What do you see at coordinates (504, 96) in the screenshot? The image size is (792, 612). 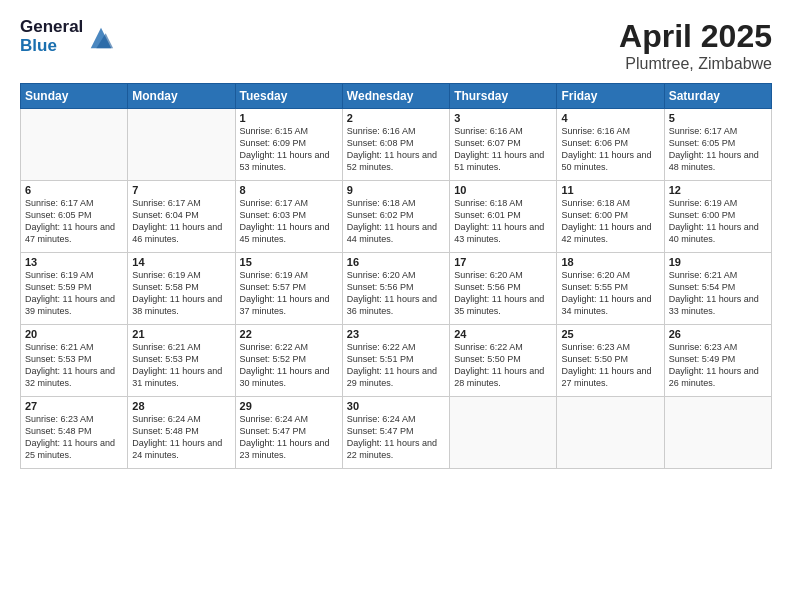 I see `header-thursday: Thursday` at bounding box center [504, 96].